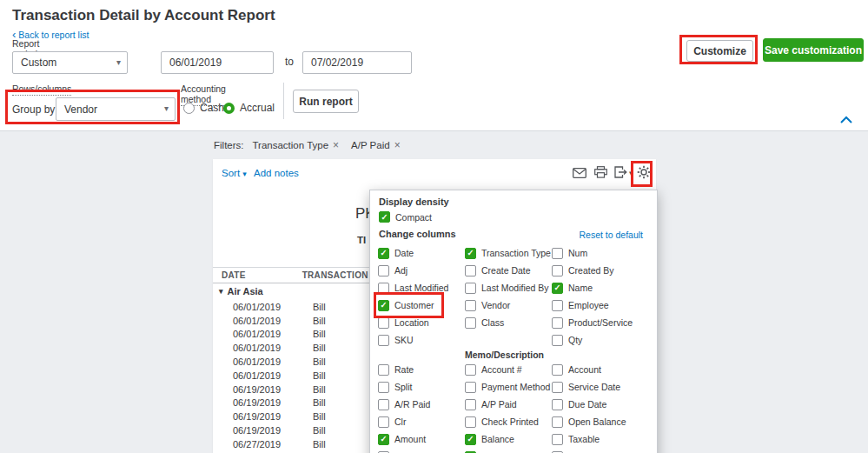 This screenshot has width=868, height=453. I want to click on report-period-value: Custom, so click(38, 63).